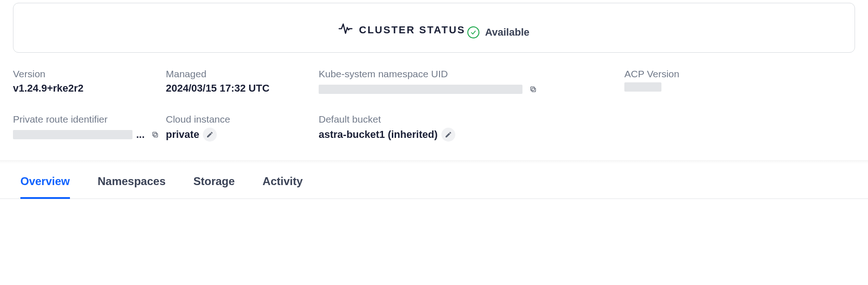 This screenshot has height=285, width=868. Describe the element at coordinates (402, 30) in the screenshot. I see `cluster-status-title-row: CLUSTER STATUS` at that location.